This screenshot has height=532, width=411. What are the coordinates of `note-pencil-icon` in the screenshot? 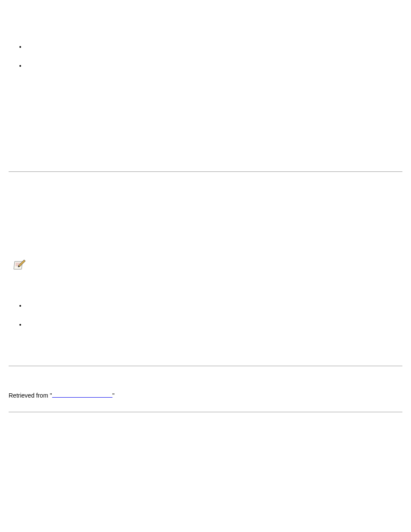 It's located at (20, 265).